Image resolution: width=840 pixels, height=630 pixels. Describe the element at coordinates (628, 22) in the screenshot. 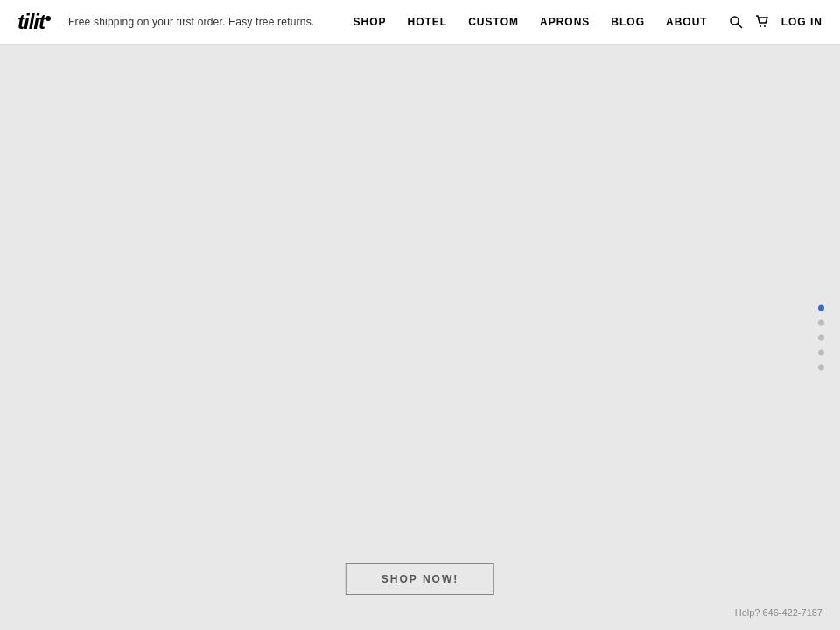

I see `nav-item-blog: BLOG` at that location.